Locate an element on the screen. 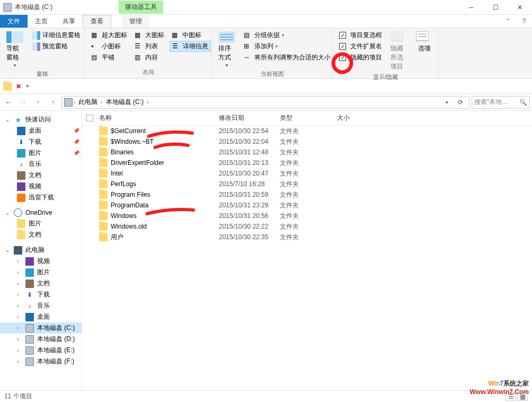 Image resolution: width=532 pixels, height=402 pixels. nav-onedrive-documents: 文档 is located at coordinates (41, 234).